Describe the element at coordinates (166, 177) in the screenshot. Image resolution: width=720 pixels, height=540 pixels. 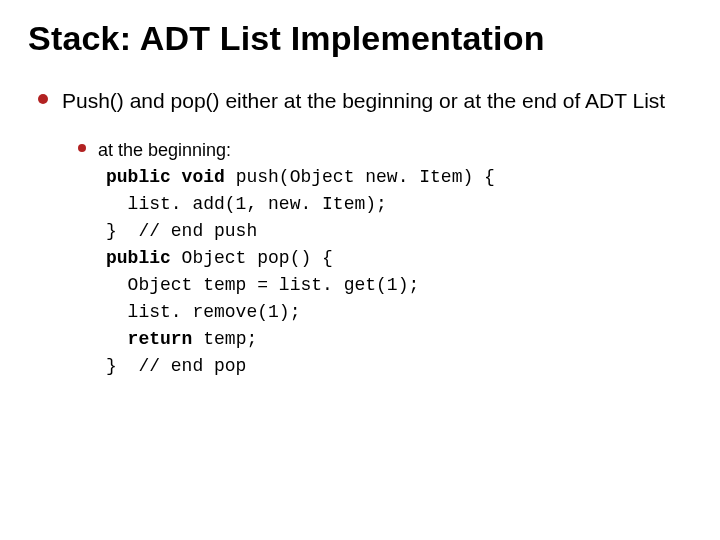
I see `code-keyword: public void` at that location.